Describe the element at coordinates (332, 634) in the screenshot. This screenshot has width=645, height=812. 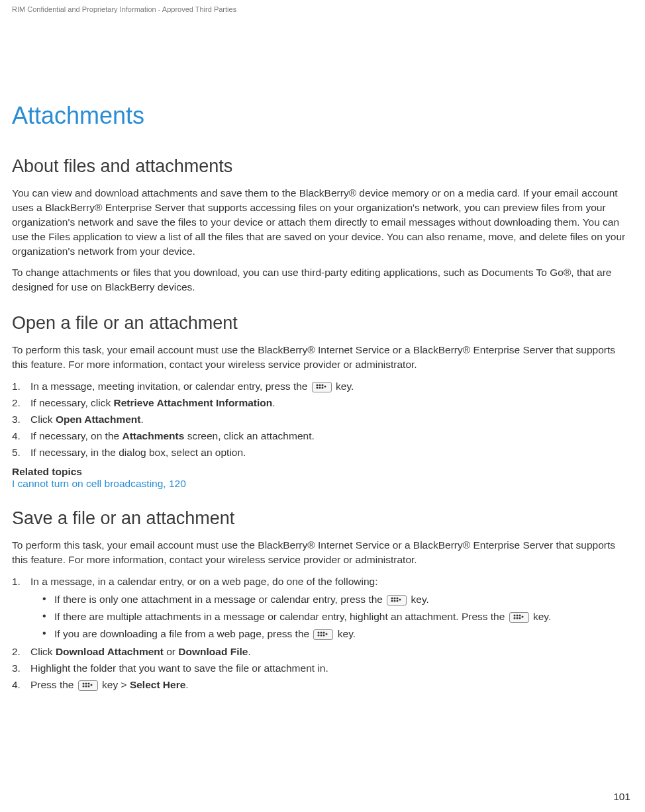
I see `bullet-item: • If you are downloading a file from a w…` at that location.